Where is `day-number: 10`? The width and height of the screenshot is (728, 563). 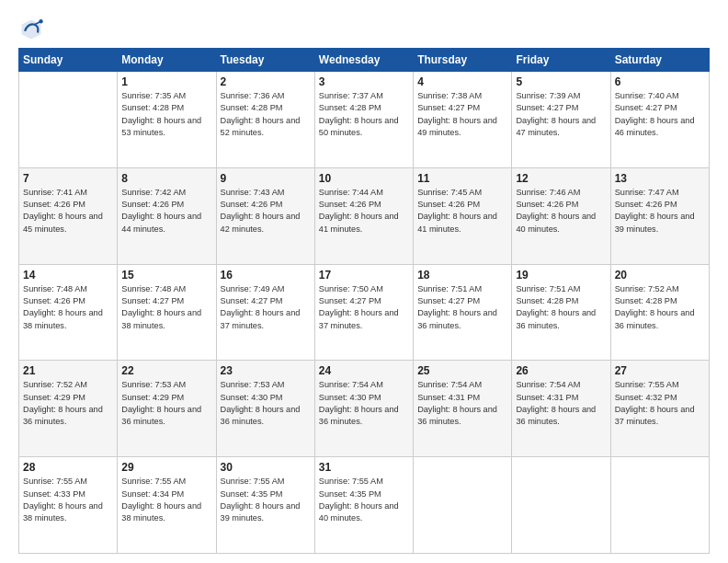 day-number: 10 is located at coordinates (364, 178).